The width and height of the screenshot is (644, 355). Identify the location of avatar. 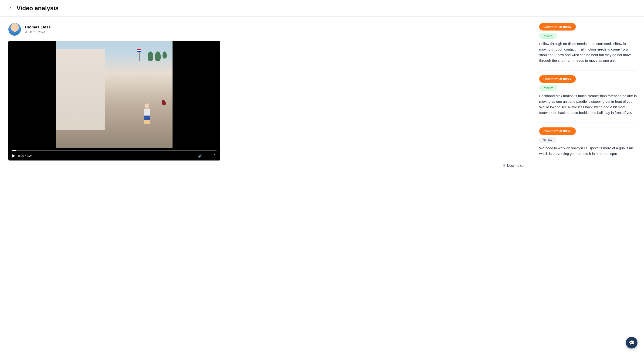
(15, 29).